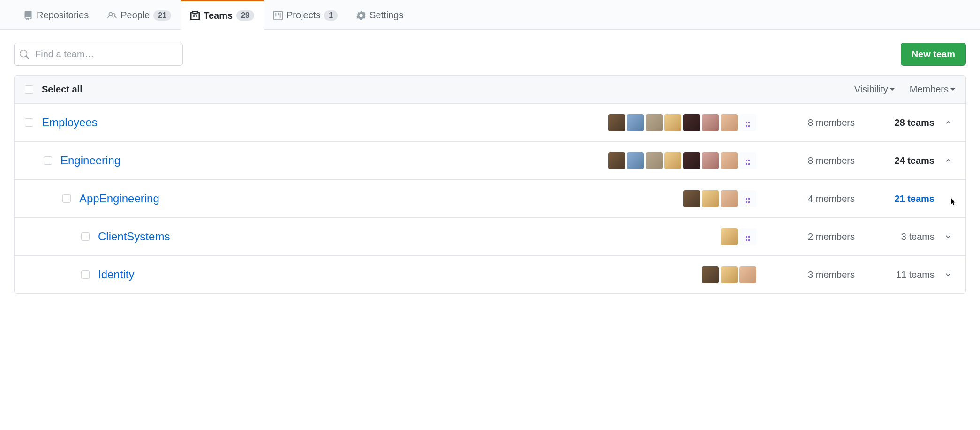  I want to click on team-link: ClientSystems, so click(134, 237).